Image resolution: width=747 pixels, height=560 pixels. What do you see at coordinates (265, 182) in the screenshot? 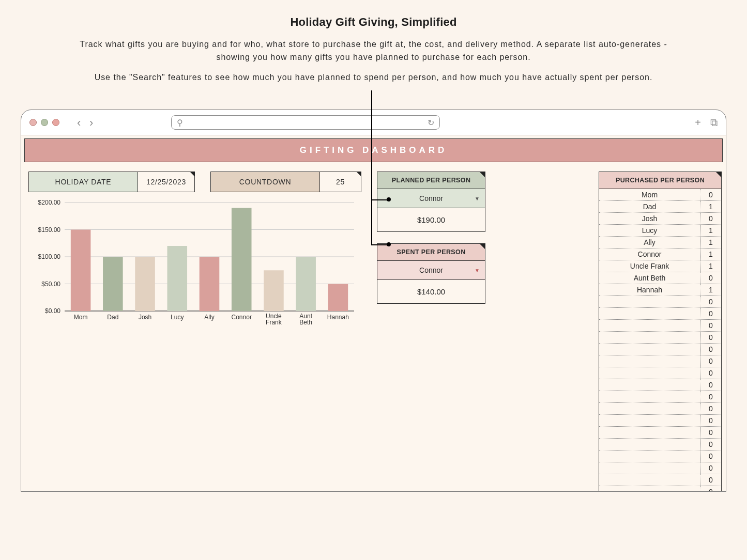
I see `countdown-label: COUNTDOWN` at bounding box center [265, 182].